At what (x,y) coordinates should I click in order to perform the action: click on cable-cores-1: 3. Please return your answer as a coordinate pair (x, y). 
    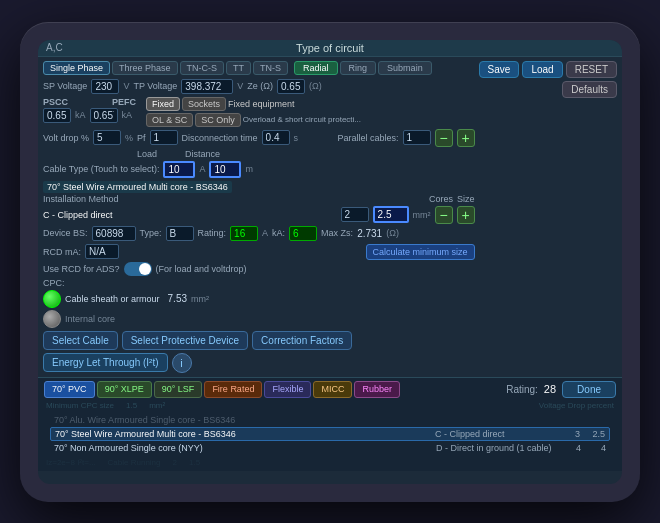
    Looking at the image, I should click on (568, 434).